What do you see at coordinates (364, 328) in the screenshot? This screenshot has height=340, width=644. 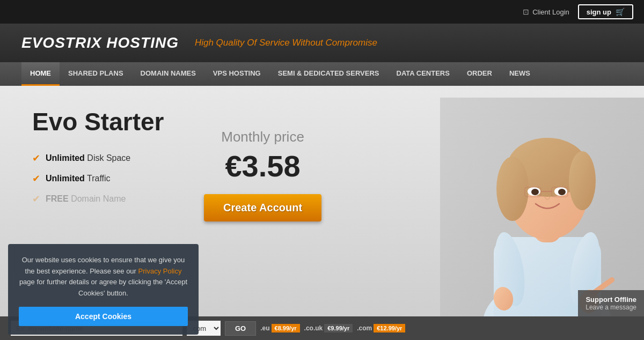 I see `tld-com-name: .com` at bounding box center [364, 328].